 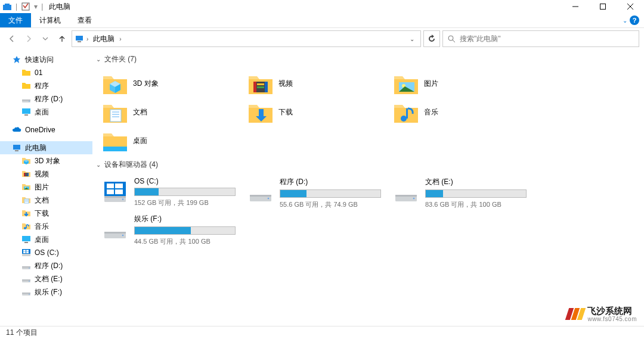 What do you see at coordinates (188, 181) in the screenshot?
I see `drive-label: OS (C:)` at bounding box center [188, 181].